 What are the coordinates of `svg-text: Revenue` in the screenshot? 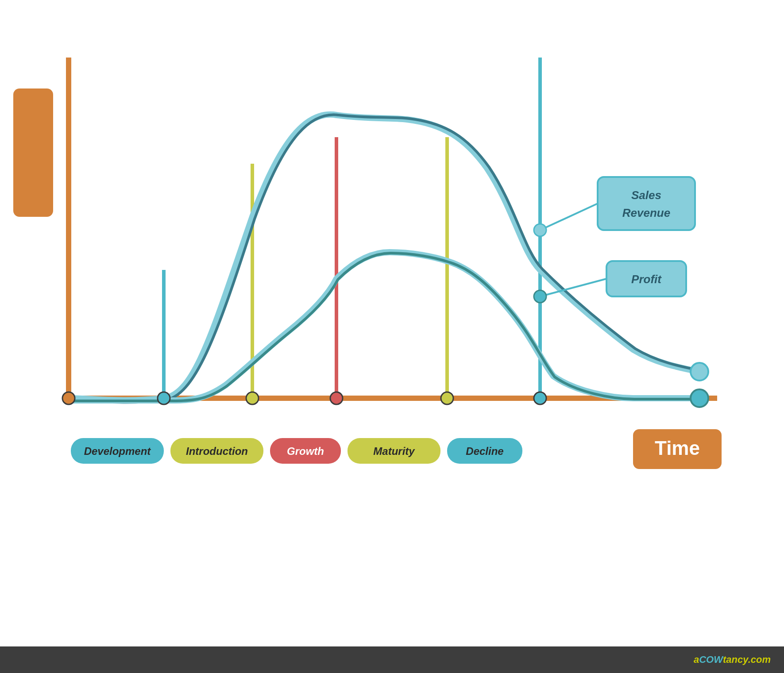 It's located at (646, 213).